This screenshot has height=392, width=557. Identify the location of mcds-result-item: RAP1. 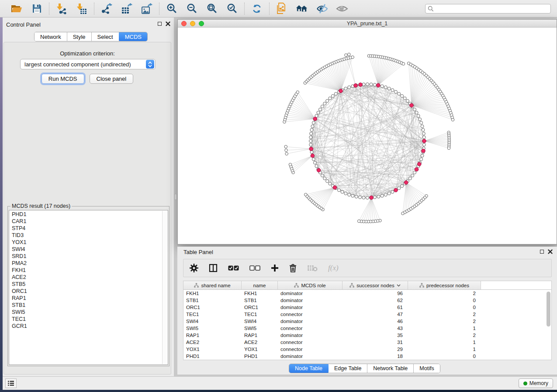
(90, 298).